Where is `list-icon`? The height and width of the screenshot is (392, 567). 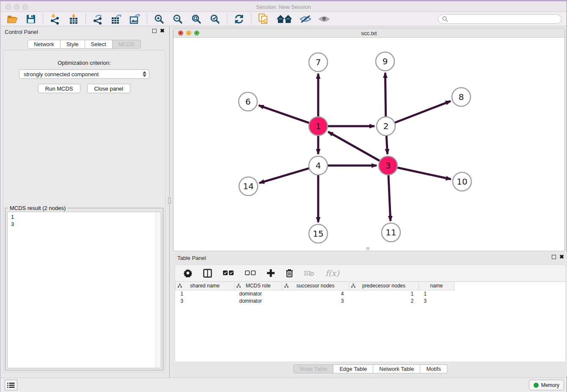
list-icon is located at coordinates (11, 385).